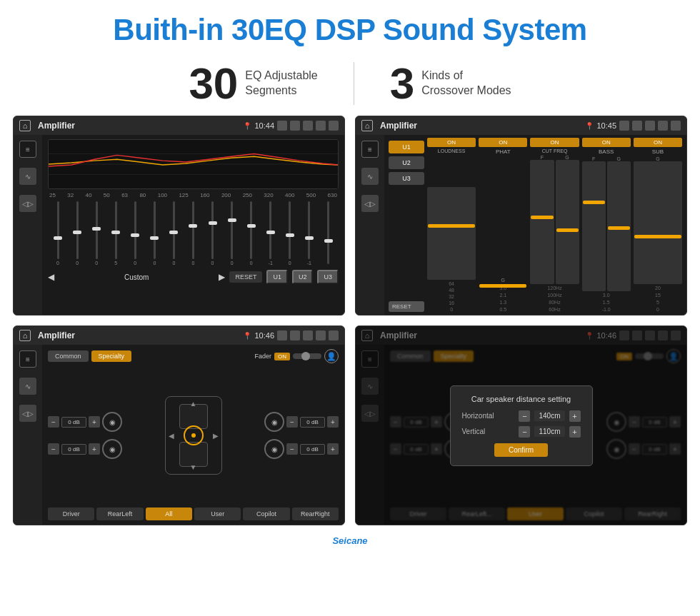  I want to click on sub-on: ON, so click(658, 143).